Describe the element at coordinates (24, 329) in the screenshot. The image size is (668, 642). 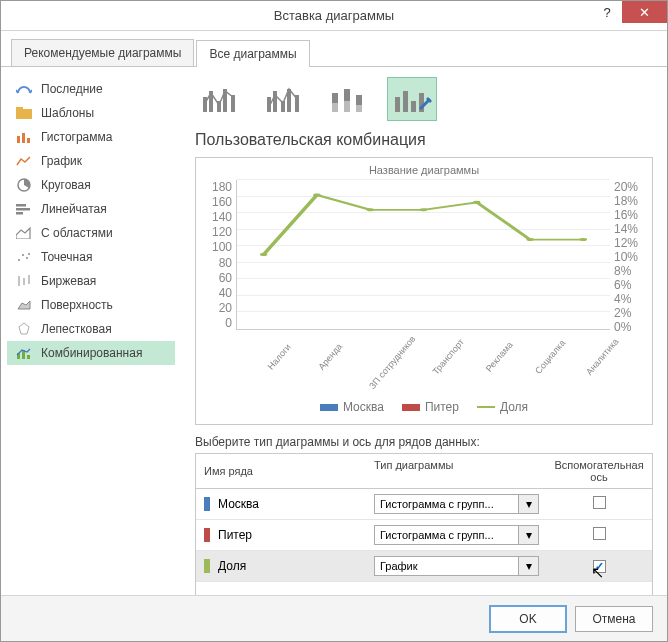
I see `radar-chart-icon` at that location.